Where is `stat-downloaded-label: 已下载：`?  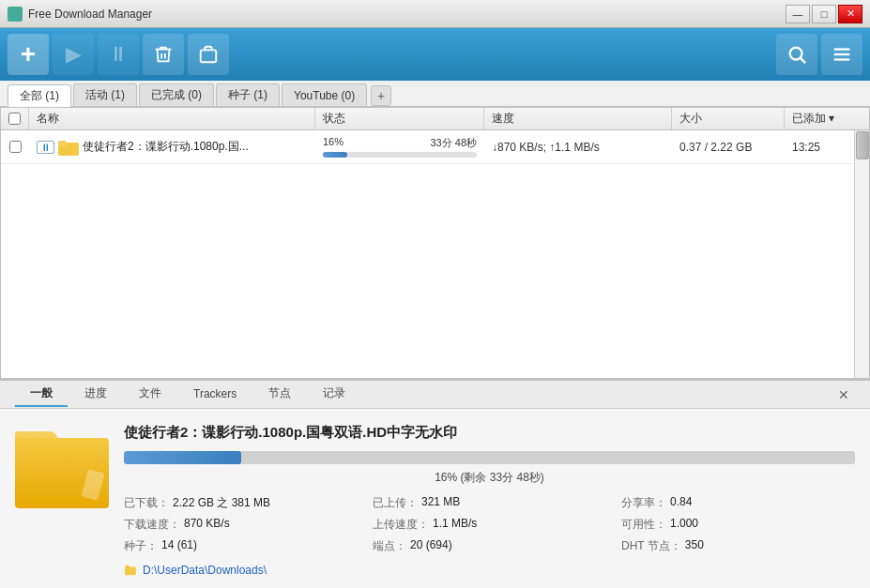 stat-downloaded-label: 已下载： is located at coordinates (146, 503).